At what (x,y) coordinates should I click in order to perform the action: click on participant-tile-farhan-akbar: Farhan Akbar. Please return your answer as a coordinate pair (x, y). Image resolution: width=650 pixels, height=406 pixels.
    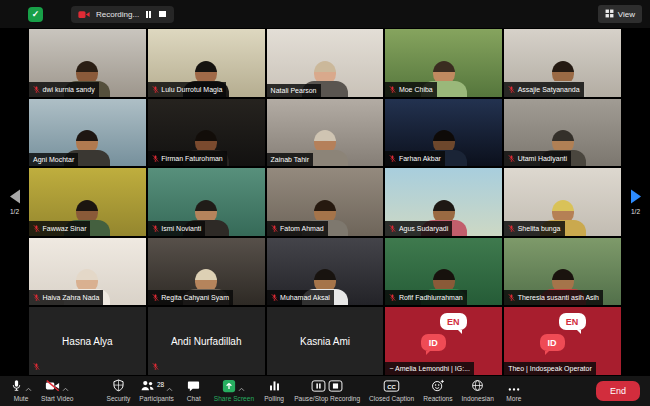
    Looking at the image, I should click on (444, 133).